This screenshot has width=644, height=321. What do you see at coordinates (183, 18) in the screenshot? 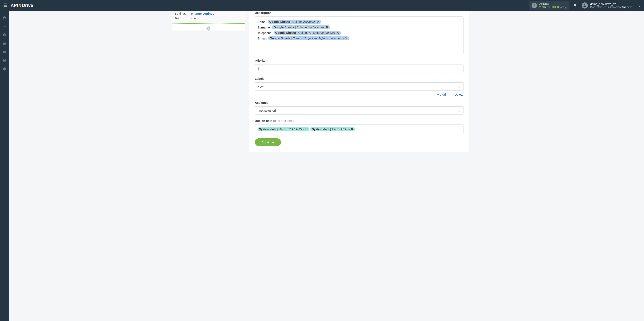
I see `settings-row-label: Test` at bounding box center [183, 18].